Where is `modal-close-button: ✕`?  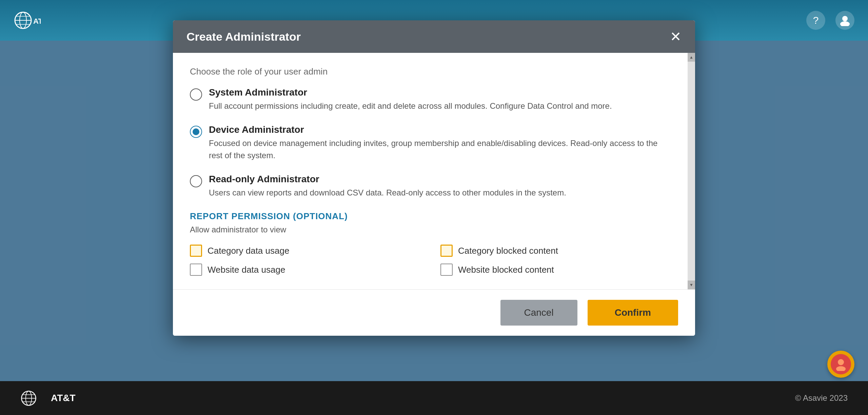 modal-close-button: ✕ is located at coordinates (676, 37).